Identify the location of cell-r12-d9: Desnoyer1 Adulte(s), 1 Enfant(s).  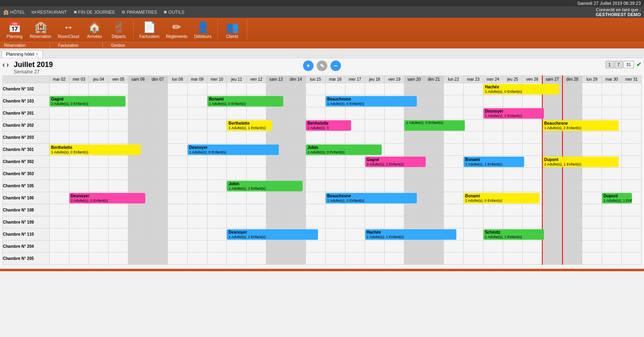
(236, 234).